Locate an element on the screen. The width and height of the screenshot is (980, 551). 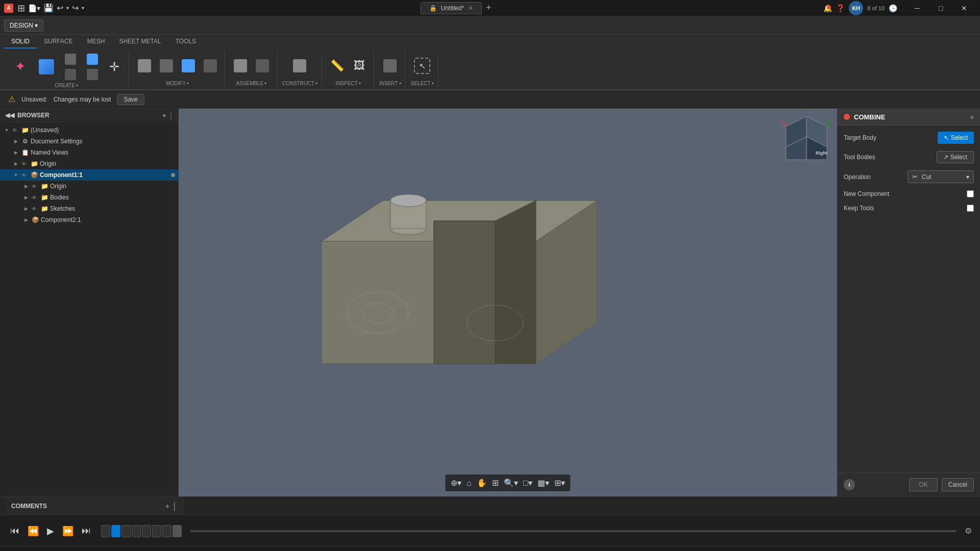
expand-named-views: ▶ is located at coordinates (16, 153).